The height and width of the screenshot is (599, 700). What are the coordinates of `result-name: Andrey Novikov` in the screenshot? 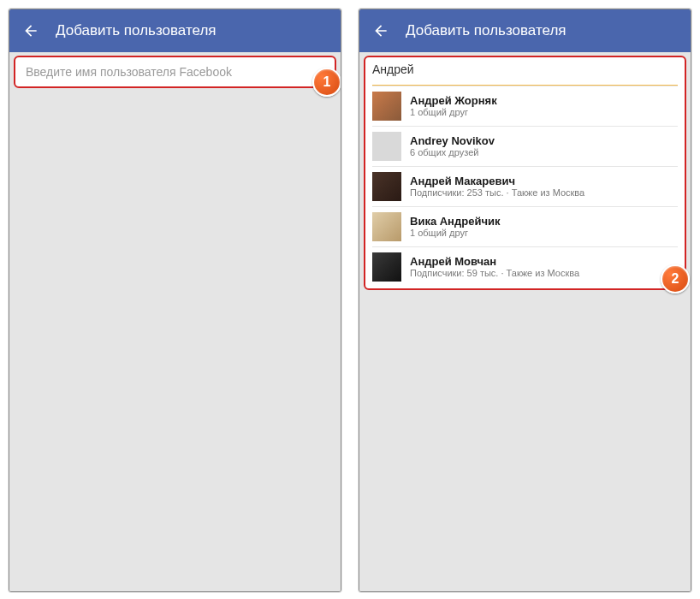 It's located at (452, 141).